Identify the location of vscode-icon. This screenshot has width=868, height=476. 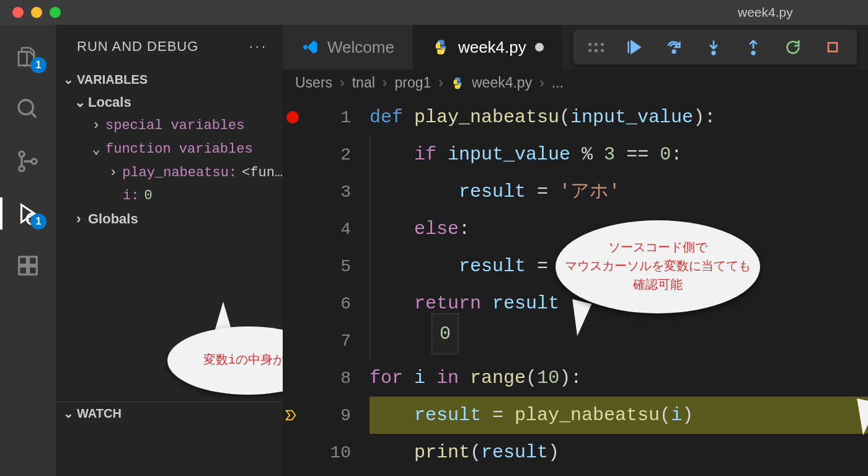
(310, 47).